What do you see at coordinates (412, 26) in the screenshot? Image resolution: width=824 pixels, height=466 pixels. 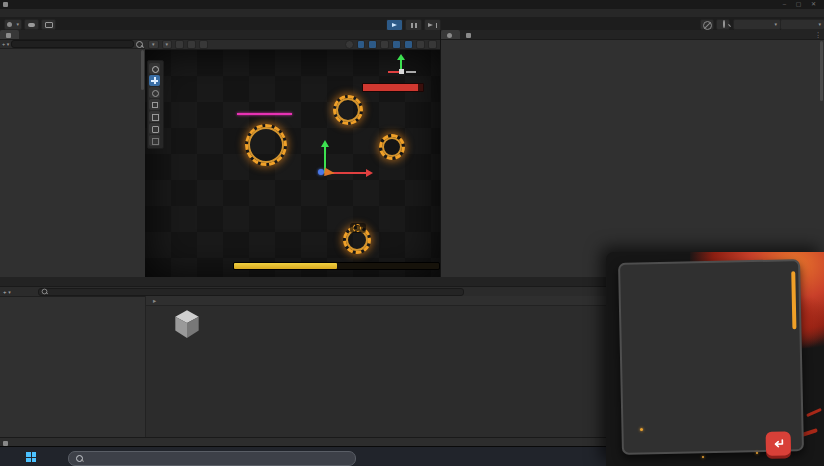 I see `pause-icon` at bounding box center [412, 26].